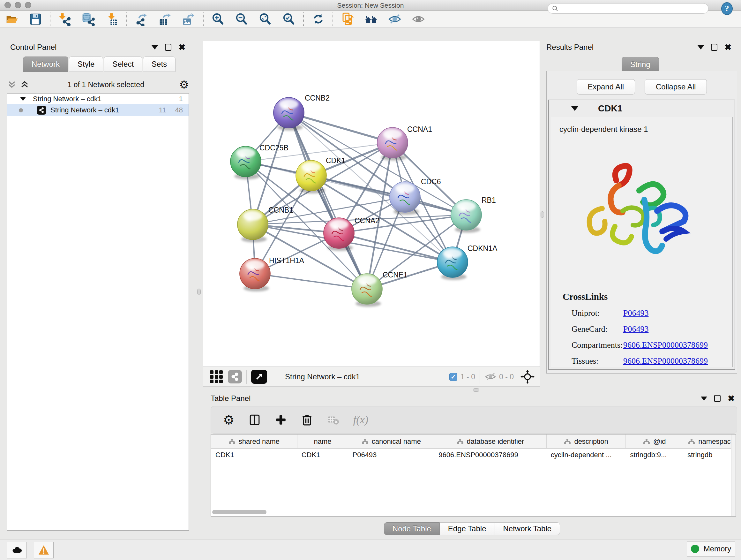 The width and height of the screenshot is (741, 560). Describe the element at coordinates (391, 442) in the screenshot. I see `column-header-canonical-name: canonical name` at that location.